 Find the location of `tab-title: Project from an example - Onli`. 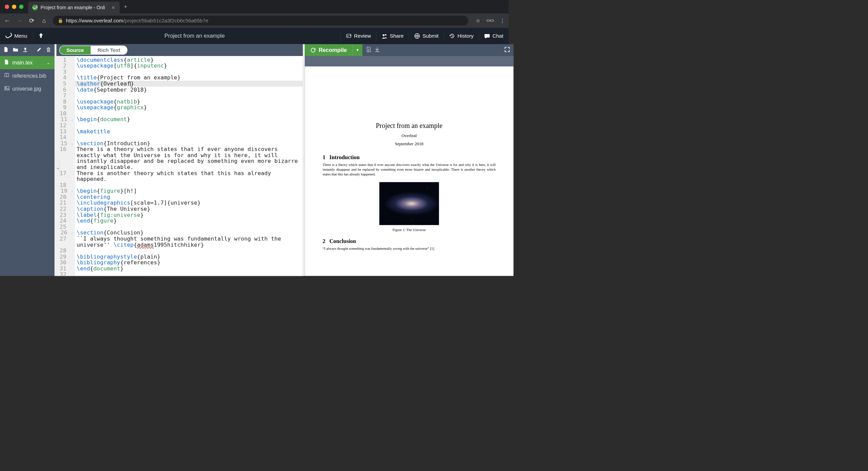

tab-title: Project from an example - Onli is located at coordinates (73, 7).